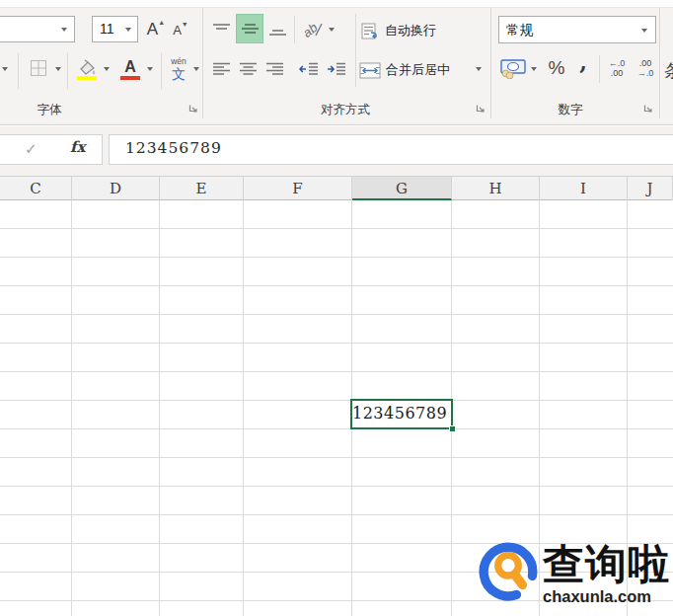 The width and height of the screenshot is (673, 616). What do you see at coordinates (513, 69) in the screenshot?
I see `banknote-icon` at bounding box center [513, 69].